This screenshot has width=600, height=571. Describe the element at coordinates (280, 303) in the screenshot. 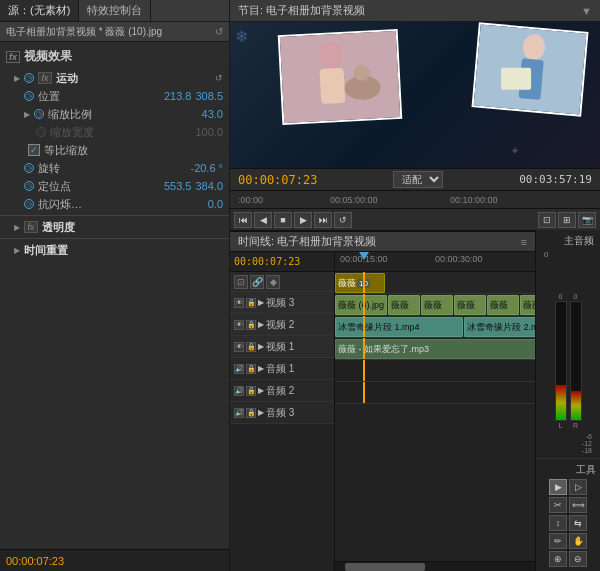

I see `video3-label: 视频 3` at that location.